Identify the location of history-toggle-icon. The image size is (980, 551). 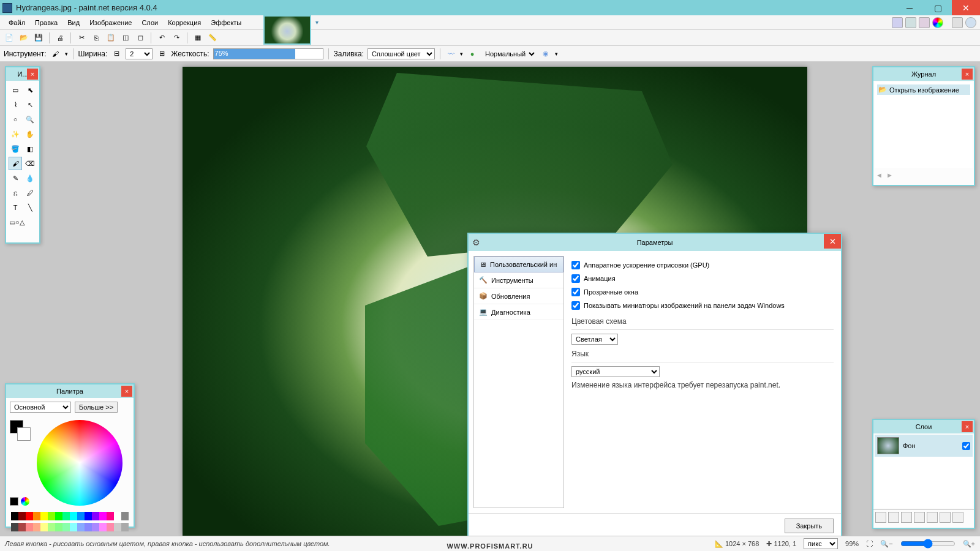
(911, 23).